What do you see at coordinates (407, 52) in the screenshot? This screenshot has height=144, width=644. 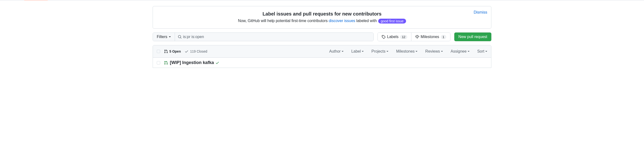 I see `milestones-filter: Milestones` at bounding box center [407, 52].